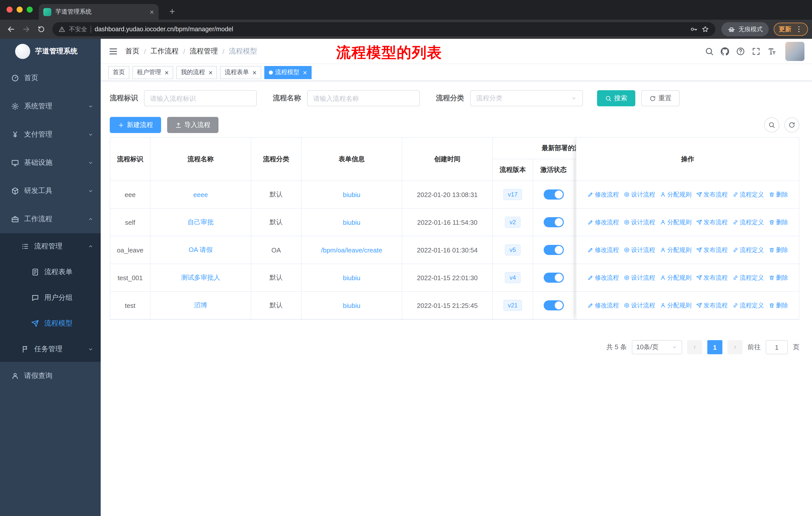 The image size is (812, 516). What do you see at coordinates (616, 98) in the screenshot?
I see `search-button: 搜索` at bounding box center [616, 98].